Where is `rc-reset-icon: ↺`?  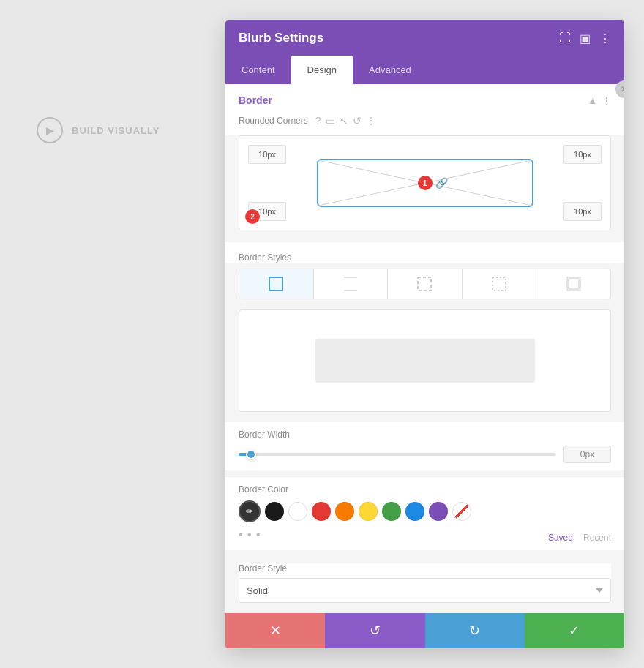
rc-reset-icon: ↺ is located at coordinates (357, 121).